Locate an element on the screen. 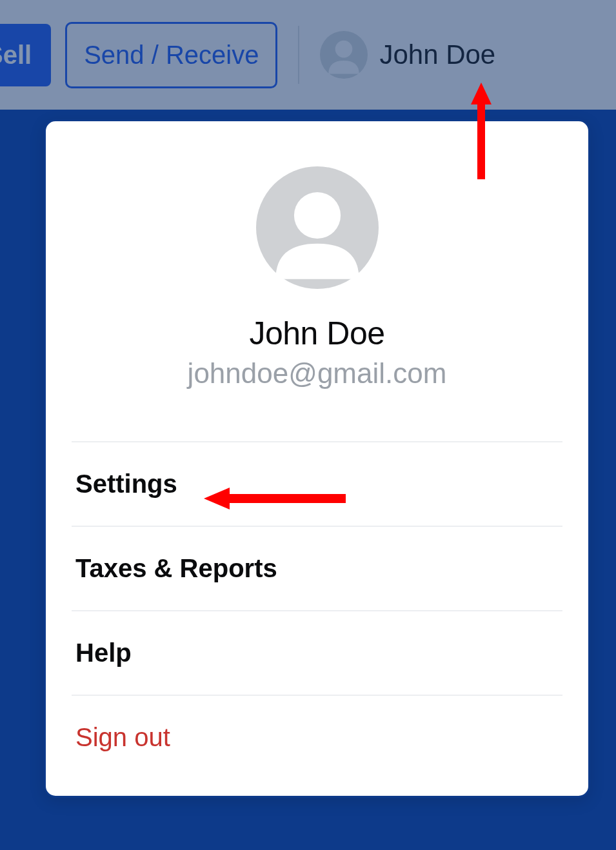 This screenshot has height=850, width=616. avatar-icon is located at coordinates (317, 228).